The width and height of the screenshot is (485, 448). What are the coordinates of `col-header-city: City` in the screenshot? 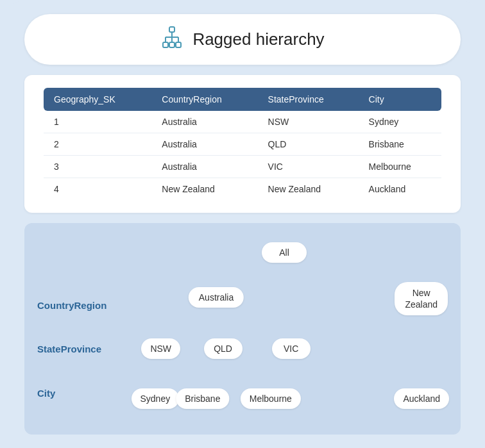 It's located at (400, 99).